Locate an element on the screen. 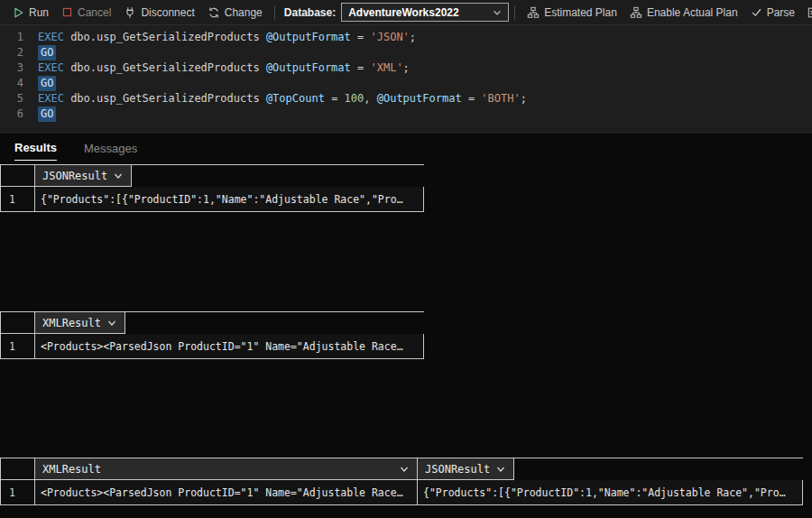 The width and height of the screenshot is (812, 518). parse-label: Parse is located at coordinates (781, 13).